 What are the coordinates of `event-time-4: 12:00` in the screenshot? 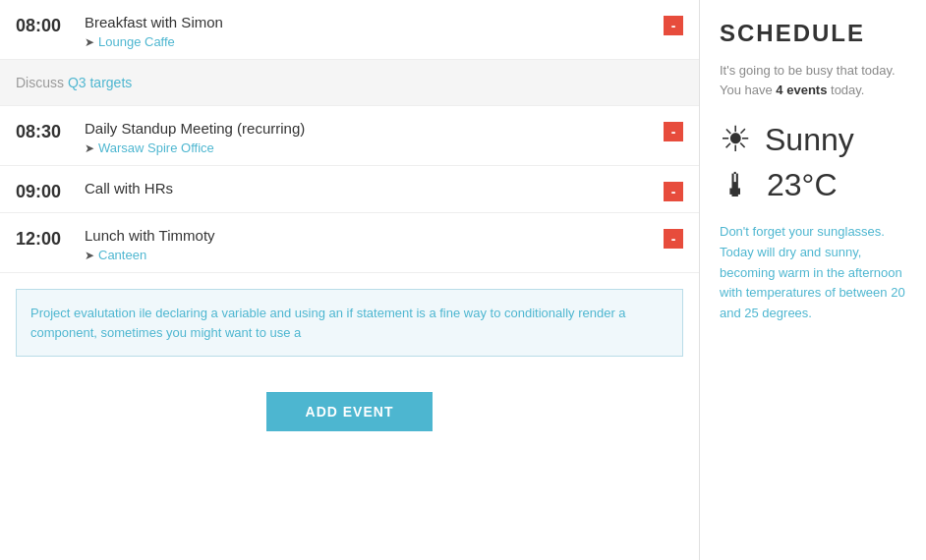 It's located at (45, 238).